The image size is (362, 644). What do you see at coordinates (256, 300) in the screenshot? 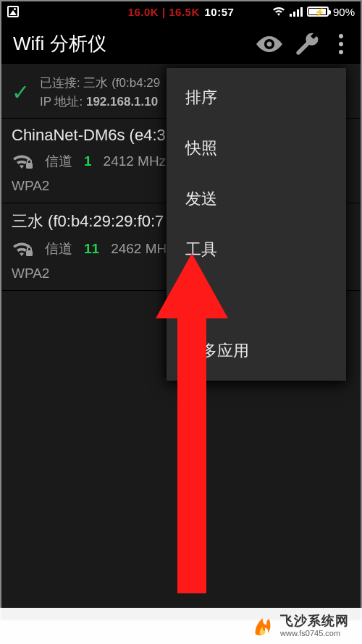
I see `menu-item-hidden` at bounding box center [256, 300].